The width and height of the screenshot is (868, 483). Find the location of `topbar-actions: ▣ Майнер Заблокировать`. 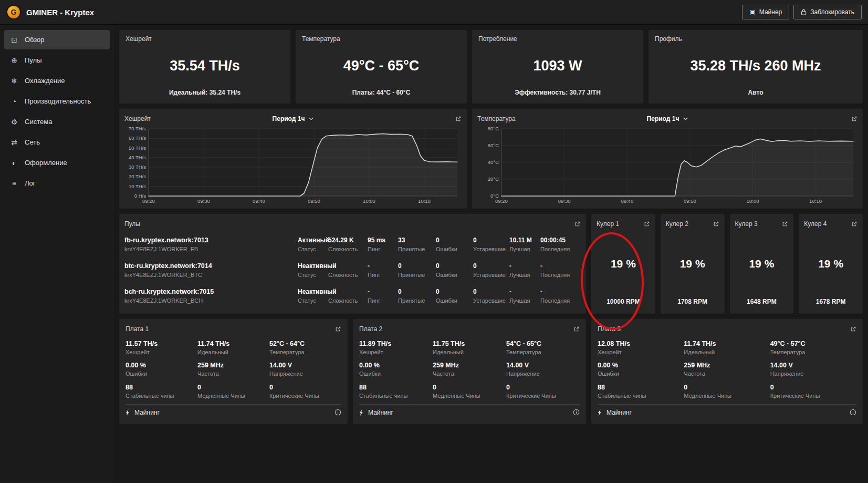

topbar-actions: ▣ Майнер Заблокировать is located at coordinates (802, 12).